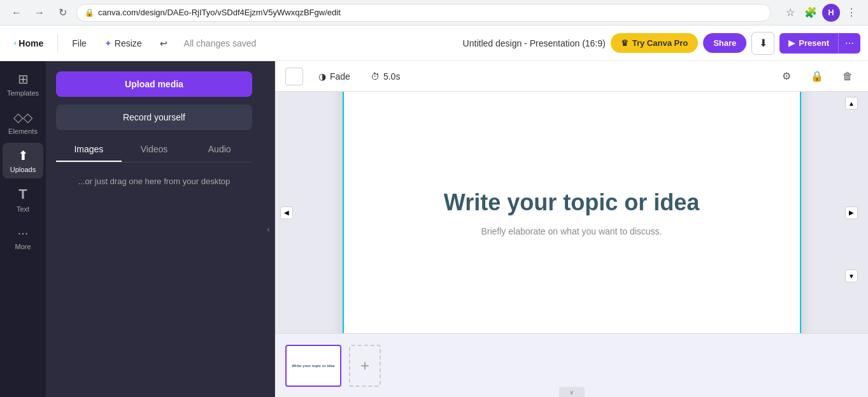 The width and height of the screenshot is (868, 397). What do you see at coordinates (322, 76) in the screenshot?
I see `fade-icon: ◑` at bounding box center [322, 76].